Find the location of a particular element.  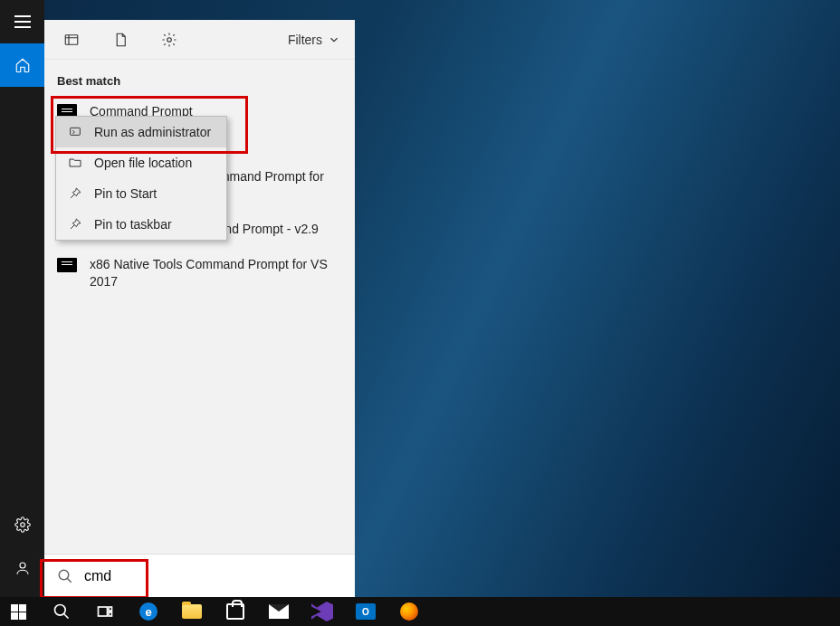

taskbar-edge: e is located at coordinates (148, 612).